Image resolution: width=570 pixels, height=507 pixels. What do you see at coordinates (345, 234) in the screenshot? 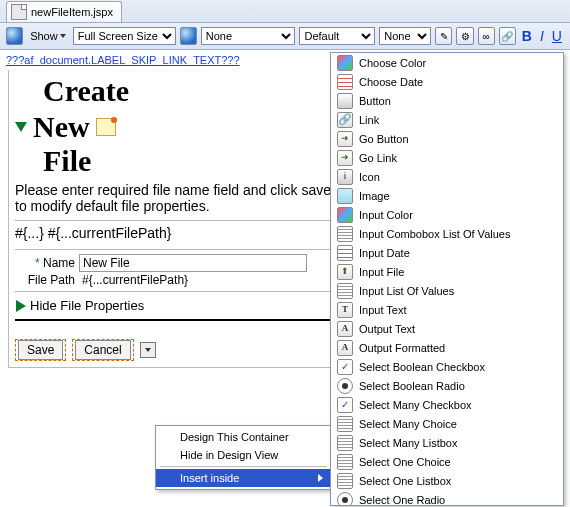
I see `input-combobox-list-of-values-icon` at bounding box center [345, 234].